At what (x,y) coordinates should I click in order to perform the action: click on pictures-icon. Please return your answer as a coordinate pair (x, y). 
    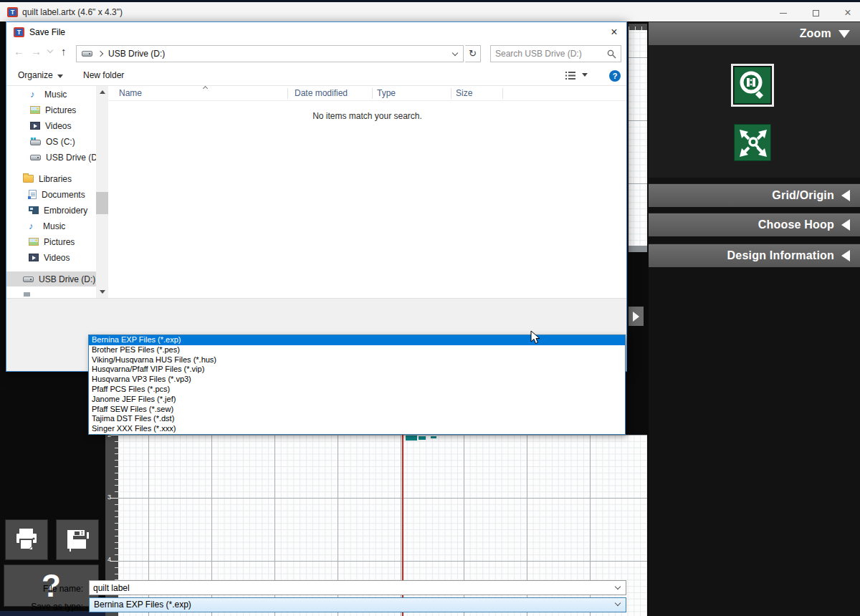
    Looking at the image, I should click on (34, 242).